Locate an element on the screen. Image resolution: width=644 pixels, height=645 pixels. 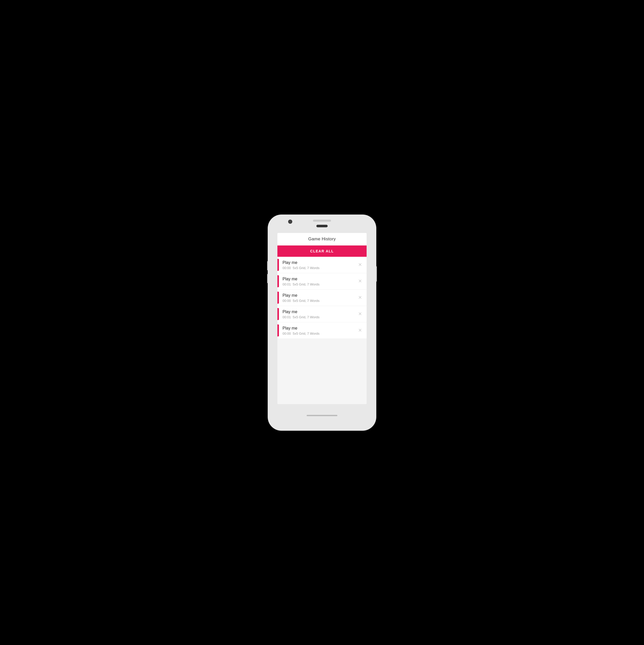
camera-icon is located at coordinates (290, 222).